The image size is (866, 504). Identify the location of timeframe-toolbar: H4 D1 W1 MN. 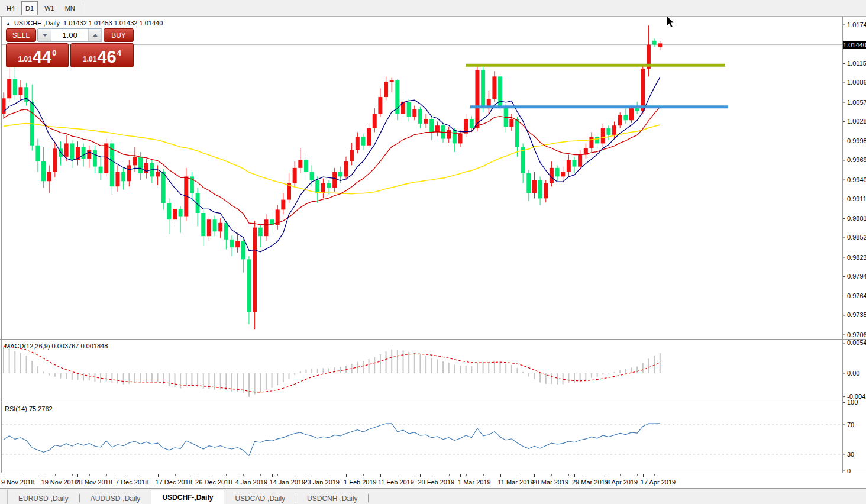
(433, 8).